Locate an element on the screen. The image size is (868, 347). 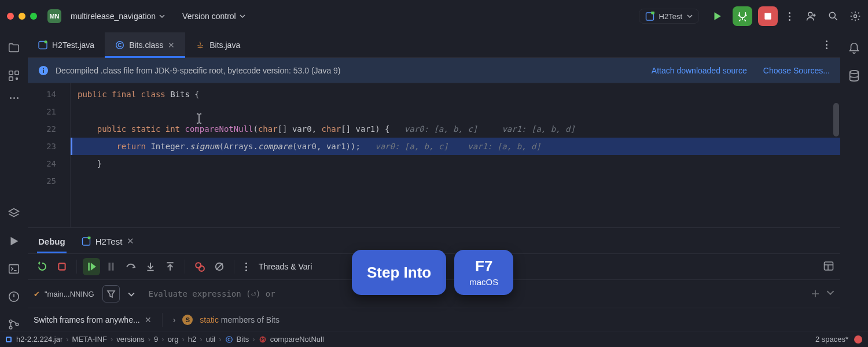
chevron-right-icon: › is located at coordinates (175, 320).